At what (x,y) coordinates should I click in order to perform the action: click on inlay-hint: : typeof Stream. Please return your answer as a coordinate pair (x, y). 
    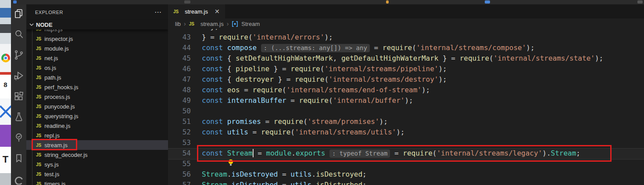
    Looking at the image, I should click on (360, 154).